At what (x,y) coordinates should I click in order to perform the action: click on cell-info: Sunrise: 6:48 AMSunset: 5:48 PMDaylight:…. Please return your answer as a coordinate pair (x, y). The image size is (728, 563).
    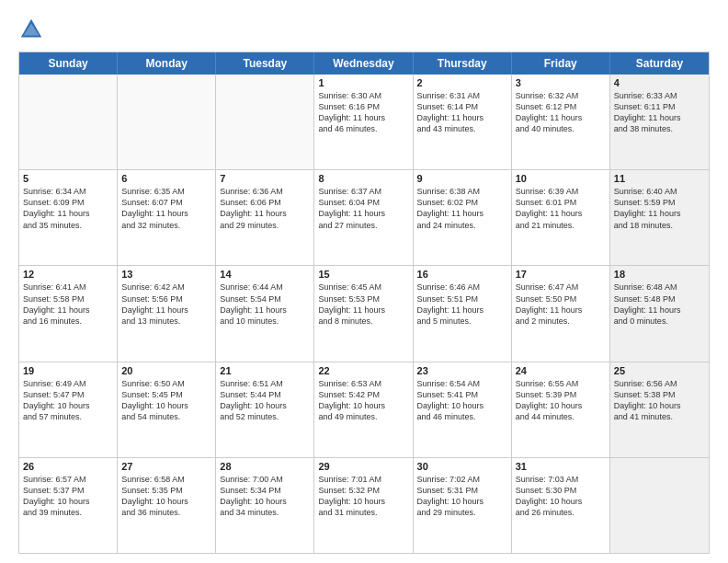
    Looking at the image, I should click on (660, 304).